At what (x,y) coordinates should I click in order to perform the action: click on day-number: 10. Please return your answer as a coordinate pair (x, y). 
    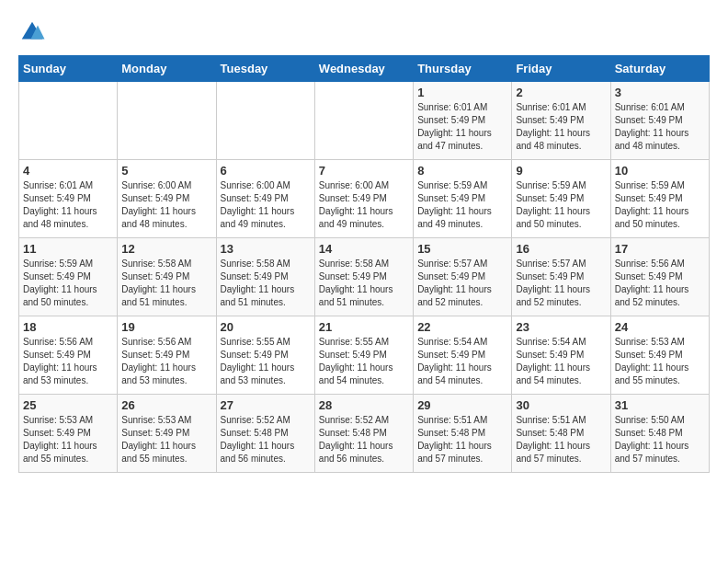
    Looking at the image, I should click on (660, 171).